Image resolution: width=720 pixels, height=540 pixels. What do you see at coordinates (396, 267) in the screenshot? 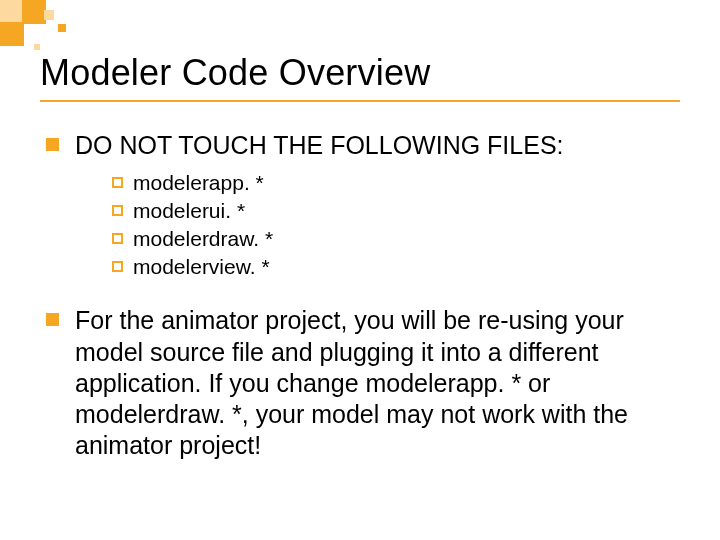
I see `bullet-level2: modelerview. *` at bounding box center [396, 267].